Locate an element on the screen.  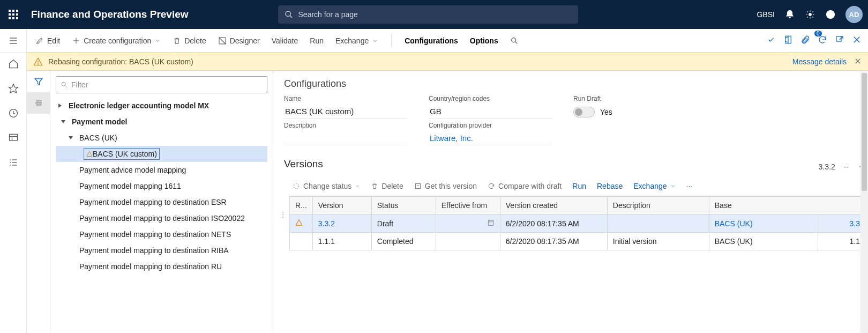
favorites-icon is located at coordinates (13, 88).